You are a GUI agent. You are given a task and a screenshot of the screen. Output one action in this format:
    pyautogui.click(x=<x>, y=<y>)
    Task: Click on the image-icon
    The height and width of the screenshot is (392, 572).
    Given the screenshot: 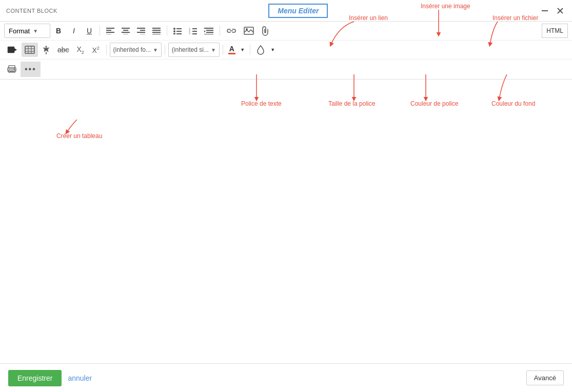 What is the action you would take?
    pyautogui.click(x=249, y=31)
    